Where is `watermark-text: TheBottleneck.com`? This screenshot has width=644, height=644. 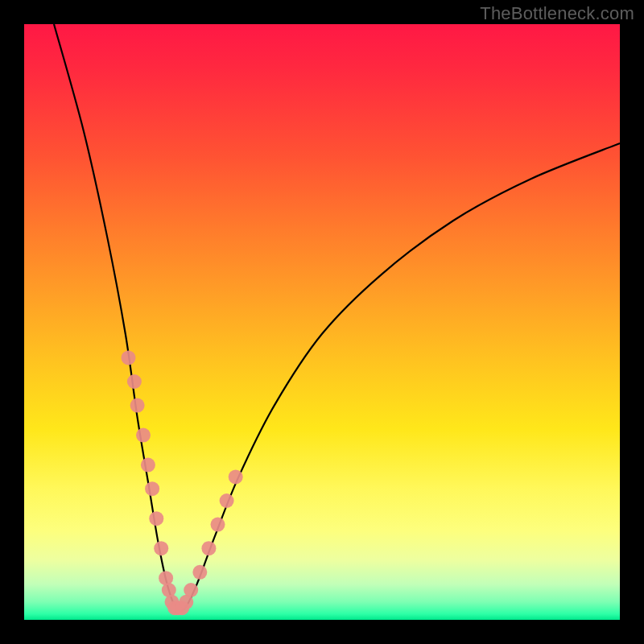 watermark-text: TheBottleneck.com is located at coordinates (557, 14).